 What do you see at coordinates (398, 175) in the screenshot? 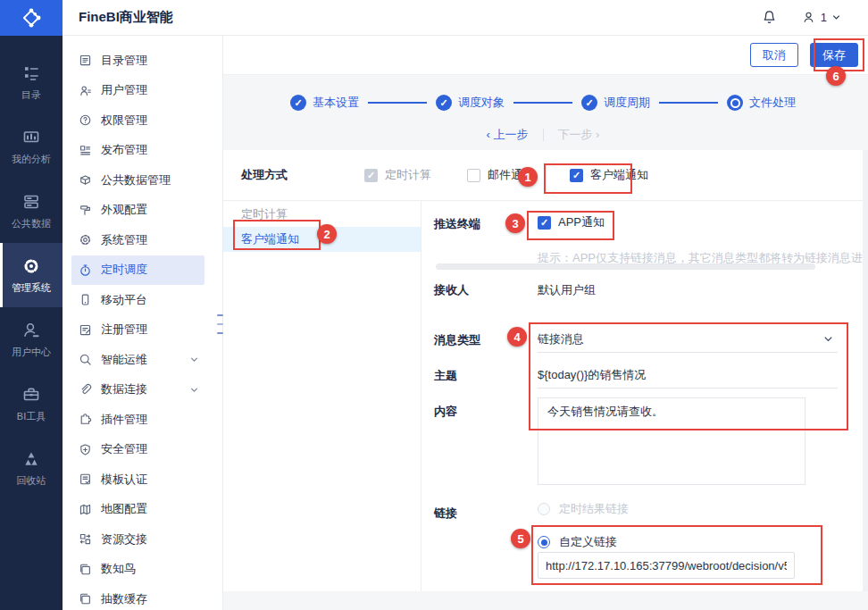
I see `process-option-1: ✓ 定时计算` at bounding box center [398, 175].